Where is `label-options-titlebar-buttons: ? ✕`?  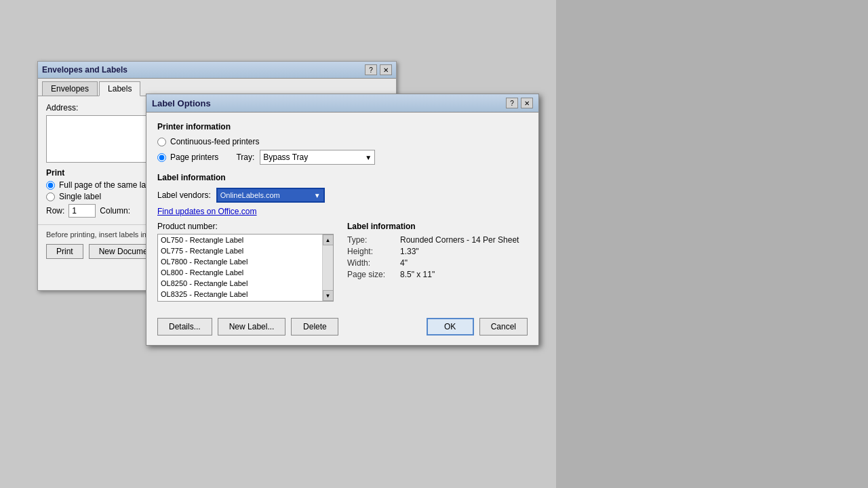
label-options-titlebar-buttons: ? ✕ is located at coordinates (519, 103).